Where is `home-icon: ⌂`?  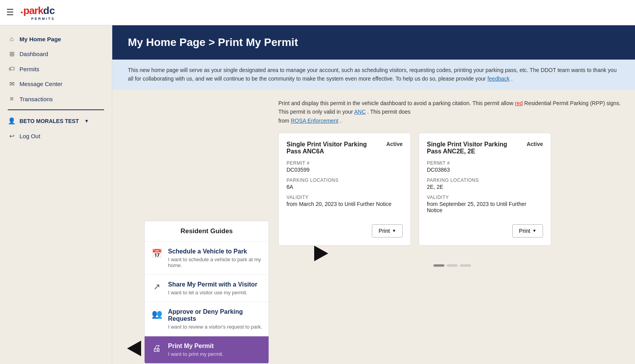 home-icon: ⌂ is located at coordinates (12, 39).